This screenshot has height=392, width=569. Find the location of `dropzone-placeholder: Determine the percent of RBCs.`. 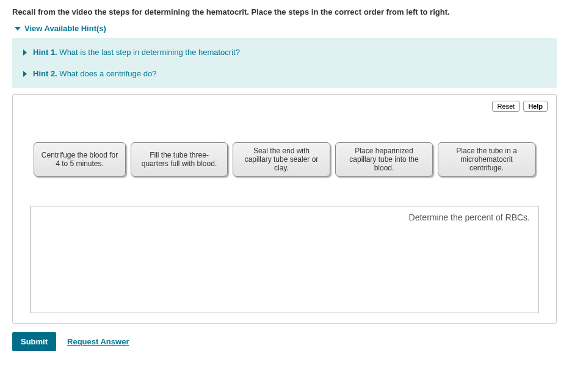

dropzone-placeholder: Determine the percent of RBCs. is located at coordinates (469, 217).